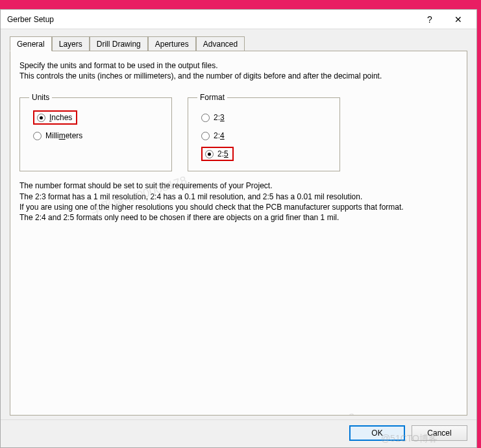  Describe the element at coordinates (239, 71) in the screenshot. I see `intro-text: Specify the units and format to be used …` at that location.